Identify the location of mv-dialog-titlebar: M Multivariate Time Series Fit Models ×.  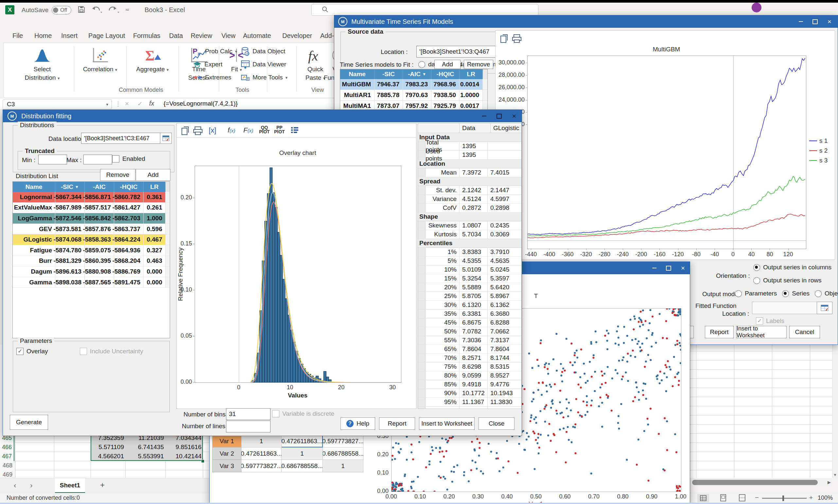
(586, 22).